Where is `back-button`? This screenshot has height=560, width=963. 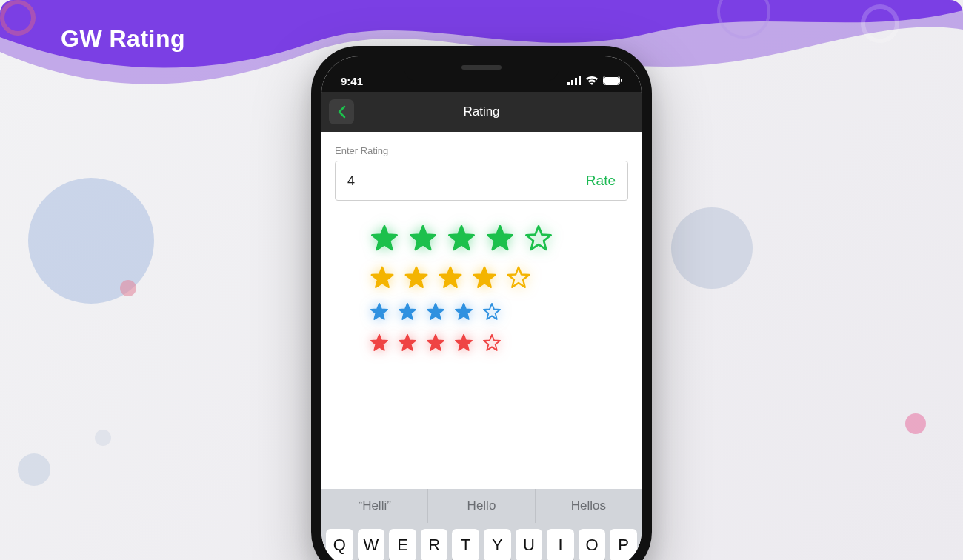
back-button is located at coordinates (341, 112).